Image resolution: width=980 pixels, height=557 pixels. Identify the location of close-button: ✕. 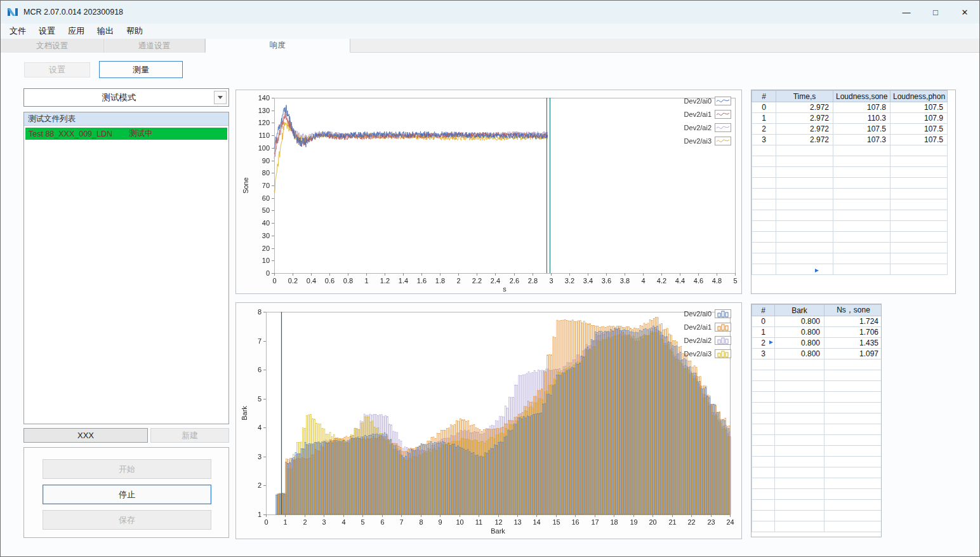
(965, 12).